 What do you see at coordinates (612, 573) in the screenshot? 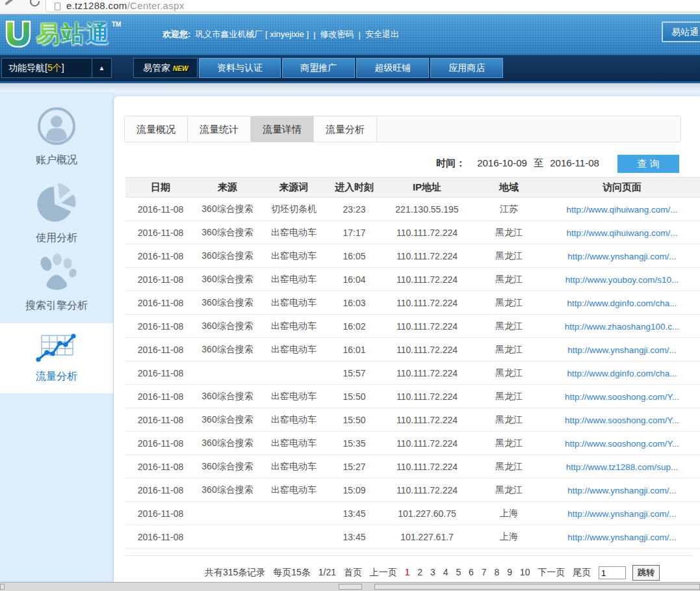
I see `jump-input` at bounding box center [612, 573].